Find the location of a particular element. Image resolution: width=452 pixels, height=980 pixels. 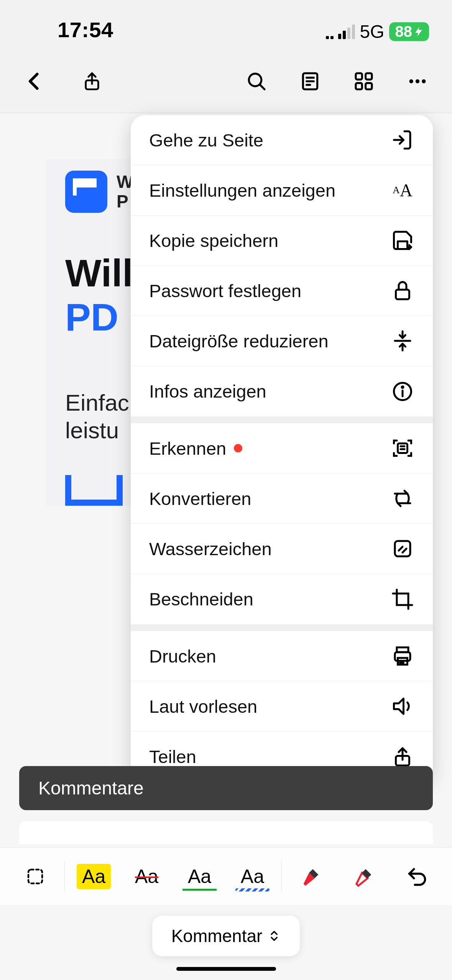

menu-label: Konvertieren is located at coordinates (200, 498).